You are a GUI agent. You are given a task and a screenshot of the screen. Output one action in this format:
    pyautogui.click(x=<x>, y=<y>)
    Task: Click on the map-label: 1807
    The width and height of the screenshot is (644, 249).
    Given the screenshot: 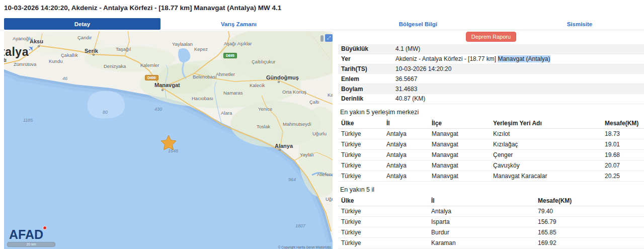 What is the action you would take?
    pyautogui.click(x=300, y=226)
    